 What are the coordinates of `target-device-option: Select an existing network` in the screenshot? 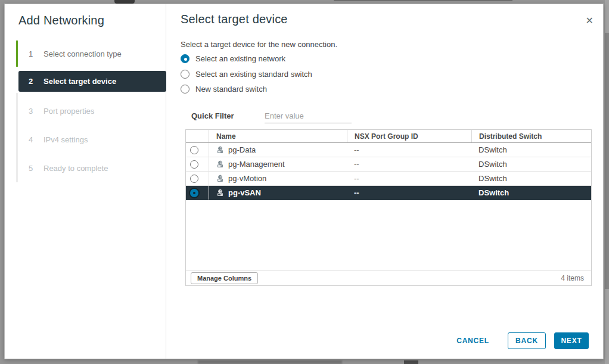 It's located at (233, 58).